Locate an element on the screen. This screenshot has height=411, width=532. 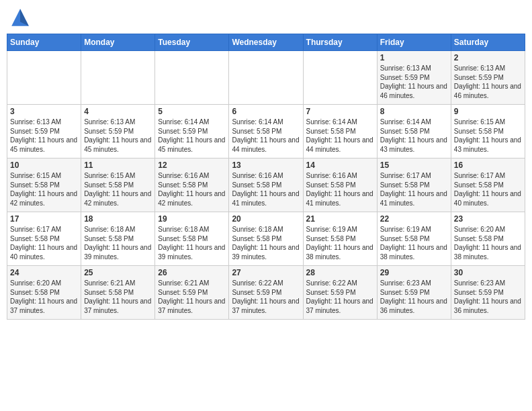
header-thursday: Thursday is located at coordinates (340, 43).